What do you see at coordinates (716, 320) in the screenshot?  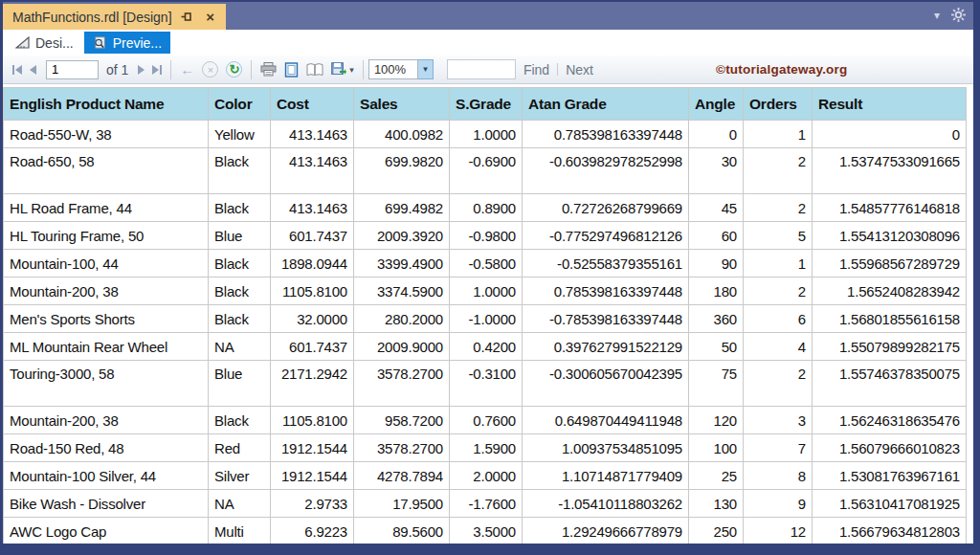 I see `table-cell: 360` at bounding box center [716, 320].